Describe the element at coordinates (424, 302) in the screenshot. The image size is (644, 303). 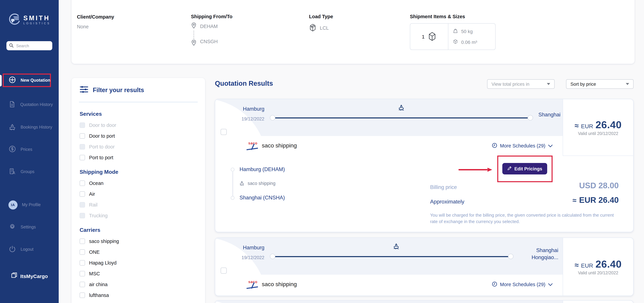
I see `quotation-card` at that location.